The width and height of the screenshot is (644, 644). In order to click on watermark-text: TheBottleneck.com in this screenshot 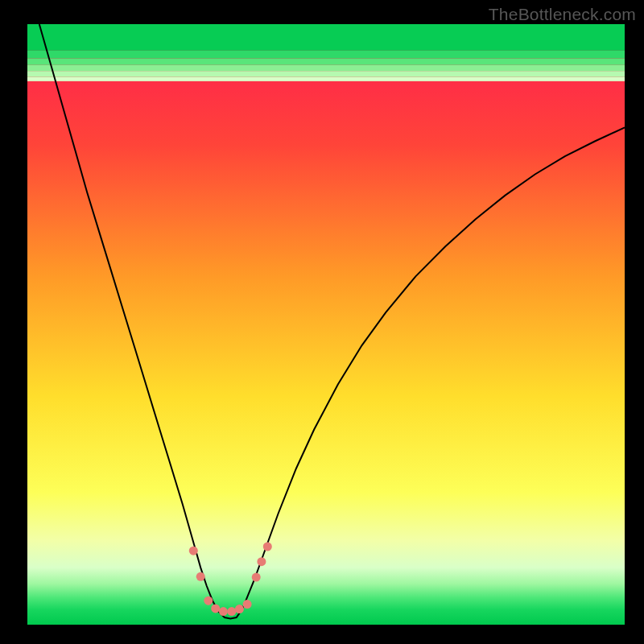, I will do `click(562, 14)`.